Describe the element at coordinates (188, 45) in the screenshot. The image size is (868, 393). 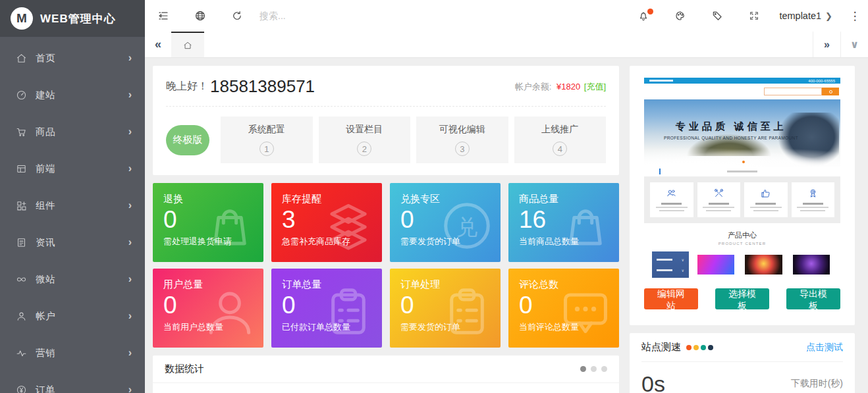
I see `home-icon` at that location.